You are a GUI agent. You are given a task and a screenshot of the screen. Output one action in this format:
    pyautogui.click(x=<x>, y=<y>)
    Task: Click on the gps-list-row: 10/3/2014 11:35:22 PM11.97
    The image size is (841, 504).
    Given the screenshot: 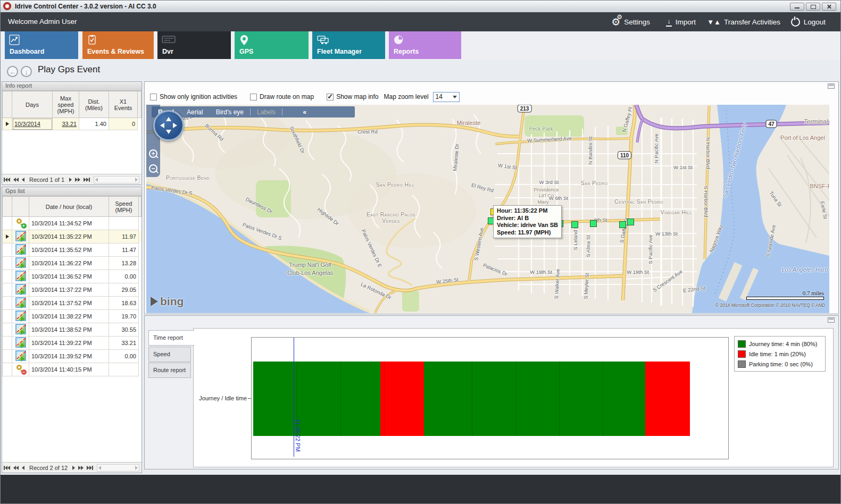 What is the action you would take?
    pyautogui.click(x=72, y=237)
    